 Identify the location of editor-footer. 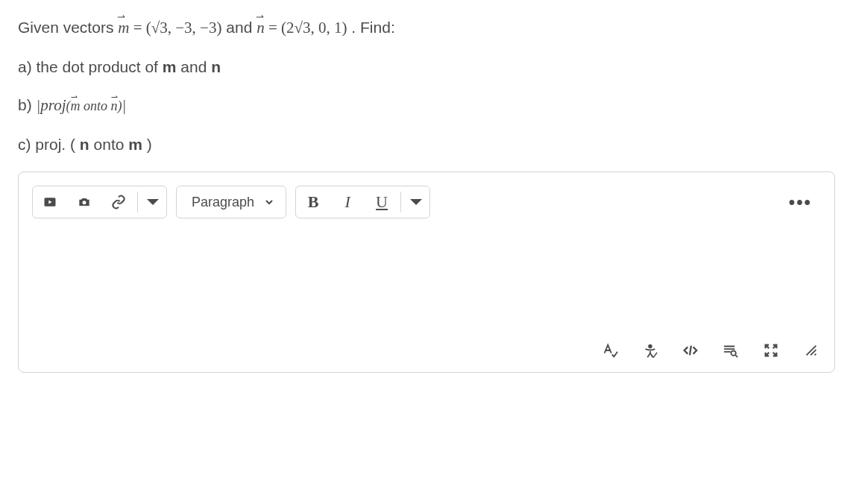
(426, 347).